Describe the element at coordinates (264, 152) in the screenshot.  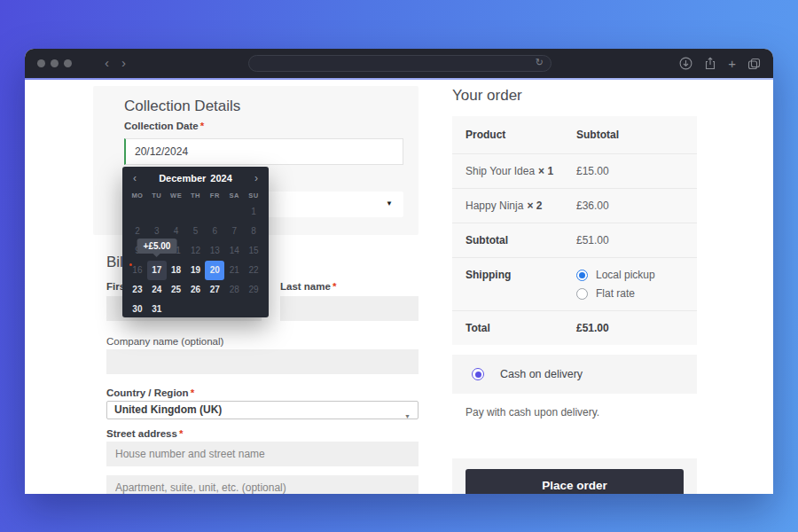
I see `collection-date-input` at that location.